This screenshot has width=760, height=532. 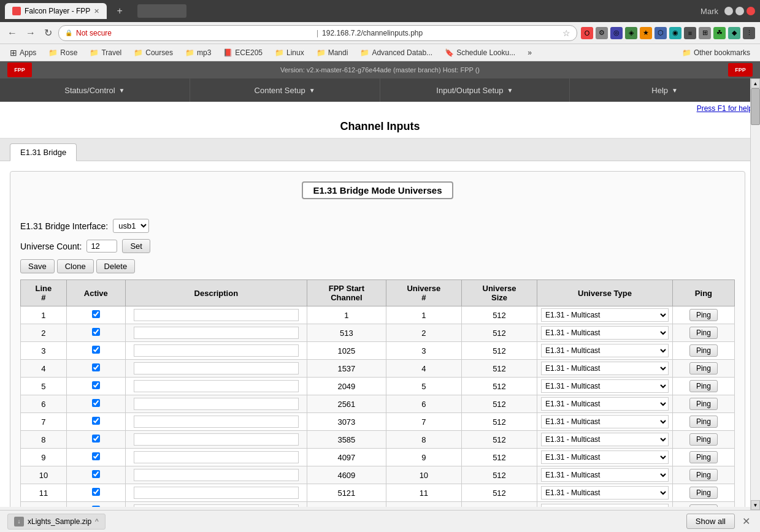 What do you see at coordinates (243, 53) in the screenshot?
I see `bookmark-ece205: 📕 ECE205` at bounding box center [243, 53].